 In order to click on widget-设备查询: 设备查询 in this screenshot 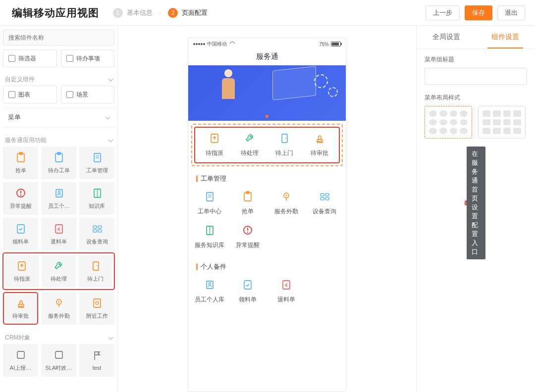, I will do `click(97, 234)`.